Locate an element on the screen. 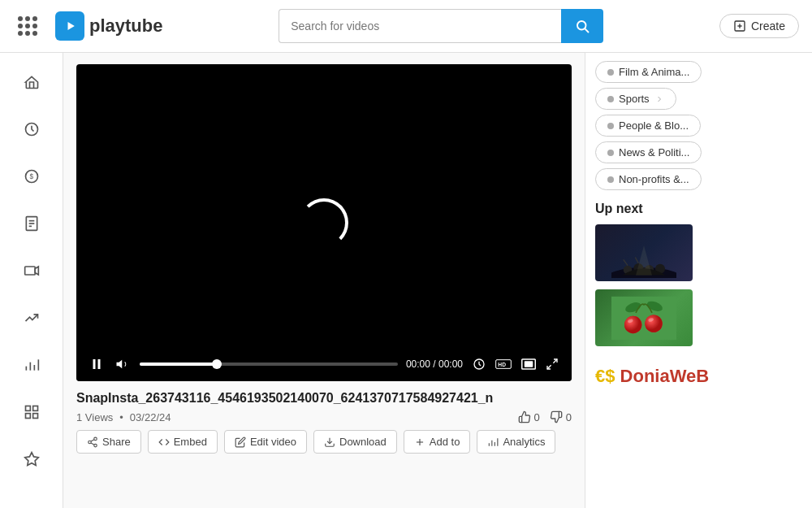 The image size is (812, 508). cat-label-news: News & Politi... is located at coordinates (654, 153).